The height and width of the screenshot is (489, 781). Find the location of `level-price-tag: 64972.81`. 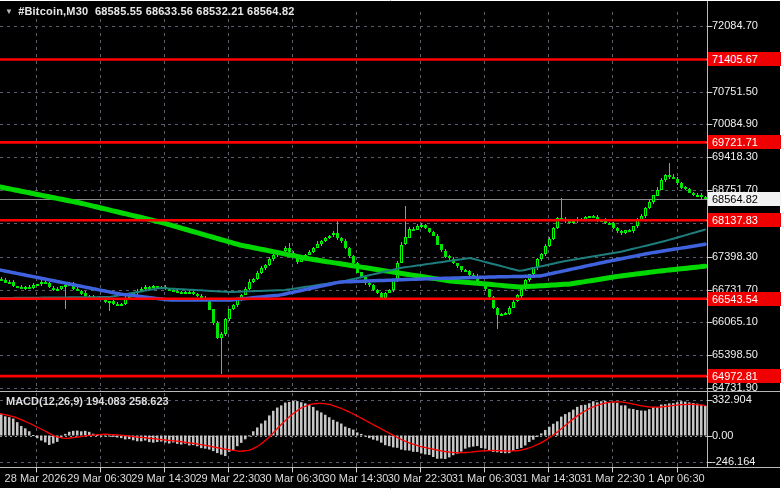

level-price-tag: 64972.81 is located at coordinates (744, 376).